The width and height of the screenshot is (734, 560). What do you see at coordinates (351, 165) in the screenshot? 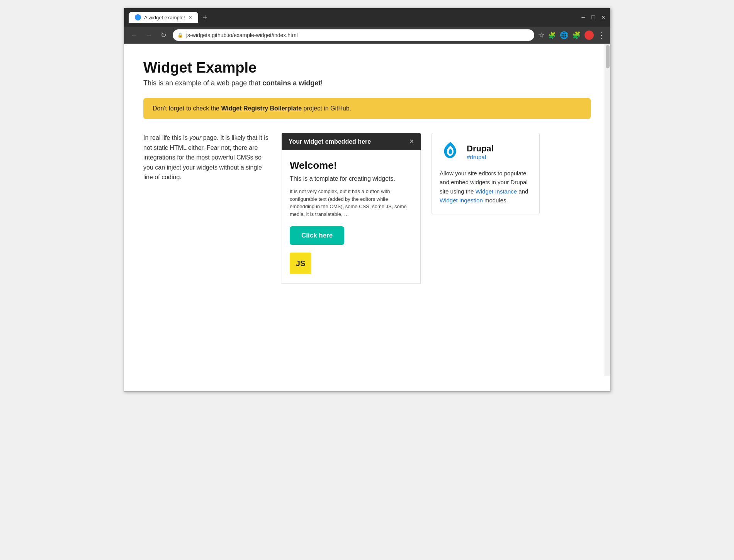
I see `widget-welcome: Welcome!` at bounding box center [351, 165].